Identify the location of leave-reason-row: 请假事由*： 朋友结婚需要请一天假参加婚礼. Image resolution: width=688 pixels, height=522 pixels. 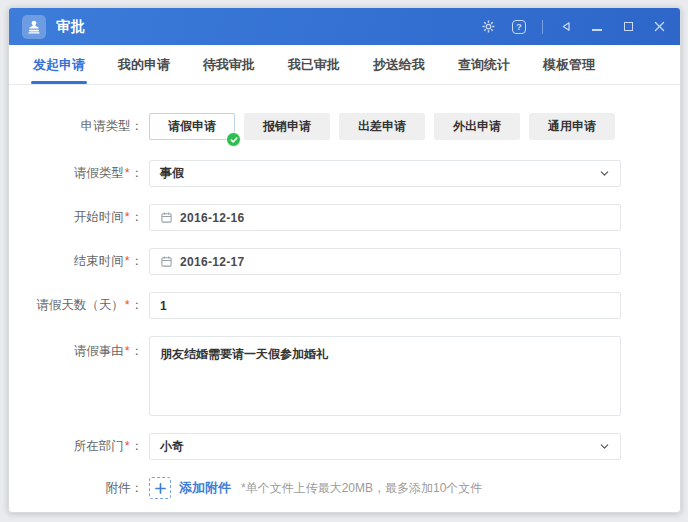
(344, 376).